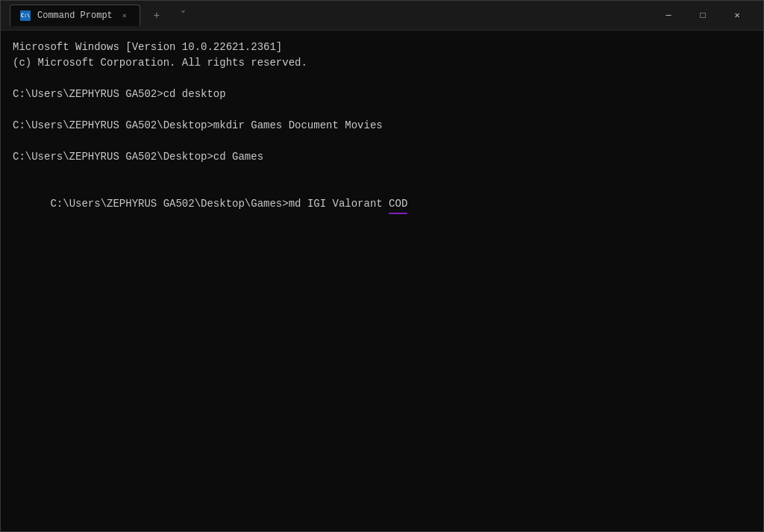  Describe the element at coordinates (398, 204) in the screenshot. I see `terminal-line-10-highlight: COD` at that location.